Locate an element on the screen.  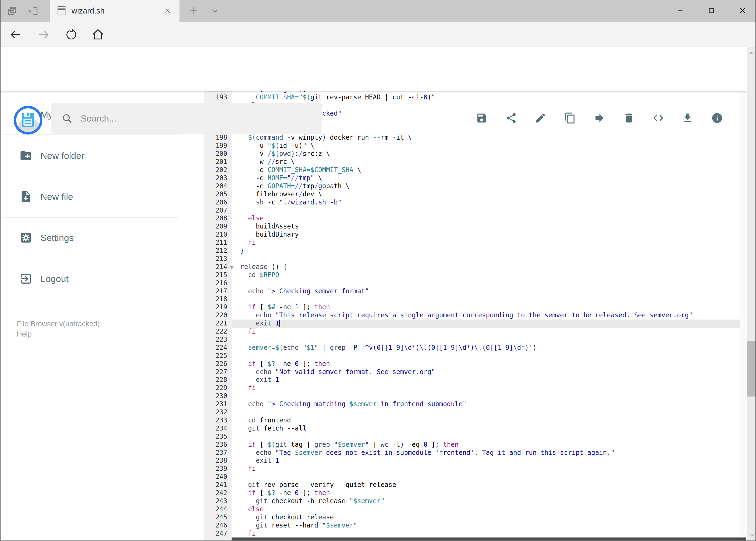
code-line: git fetch --all is located at coordinates (486, 429).